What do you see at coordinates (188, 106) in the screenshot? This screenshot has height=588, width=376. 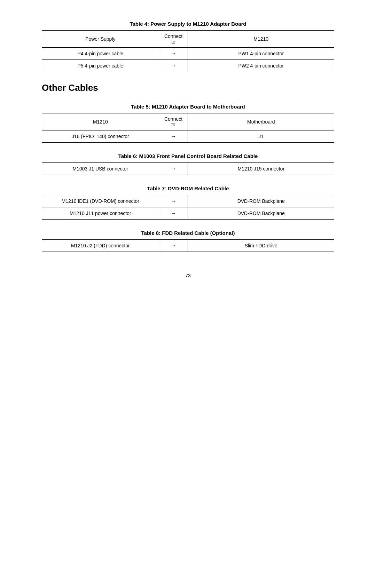 I see `table5-title: Table 5: M1210 Adapter Board to Motherbo…` at bounding box center [188, 106].